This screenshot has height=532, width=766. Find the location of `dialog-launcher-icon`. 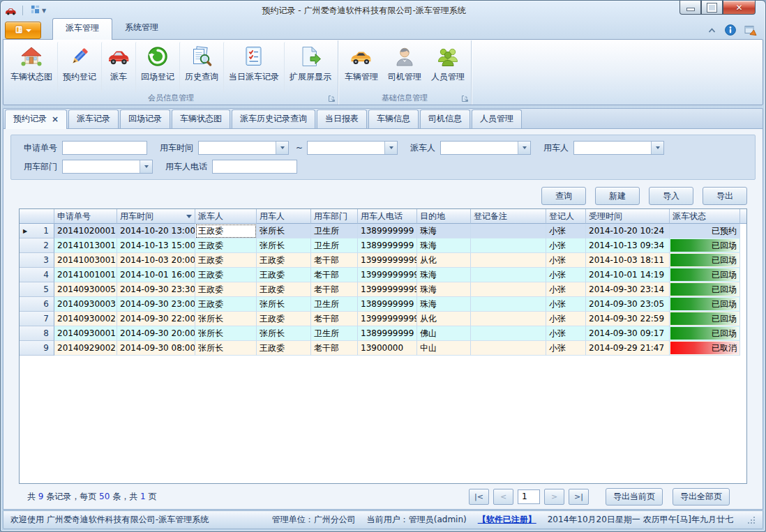

dialog-launcher-icon is located at coordinates (465, 99).